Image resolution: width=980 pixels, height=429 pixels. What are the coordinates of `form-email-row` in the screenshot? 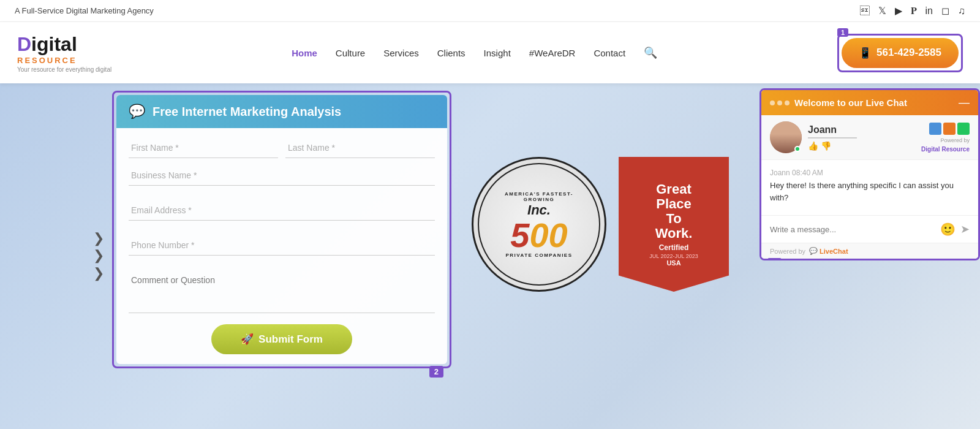 It's located at (282, 214).